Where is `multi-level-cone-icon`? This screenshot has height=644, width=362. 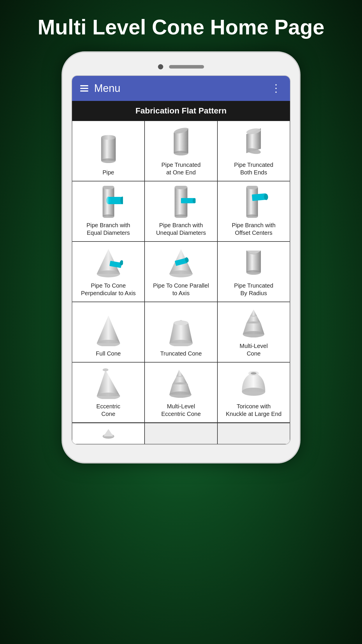
multi-level-cone-icon is located at coordinates (254, 323).